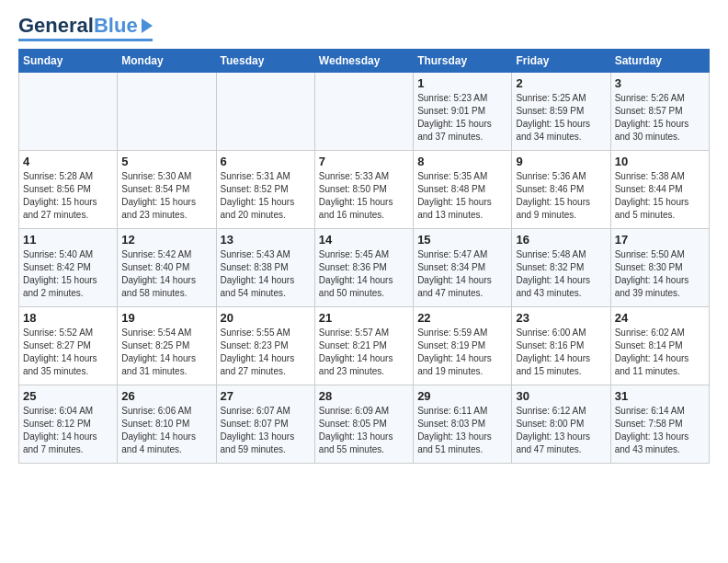  I want to click on day-number: 20, so click(266, 318).